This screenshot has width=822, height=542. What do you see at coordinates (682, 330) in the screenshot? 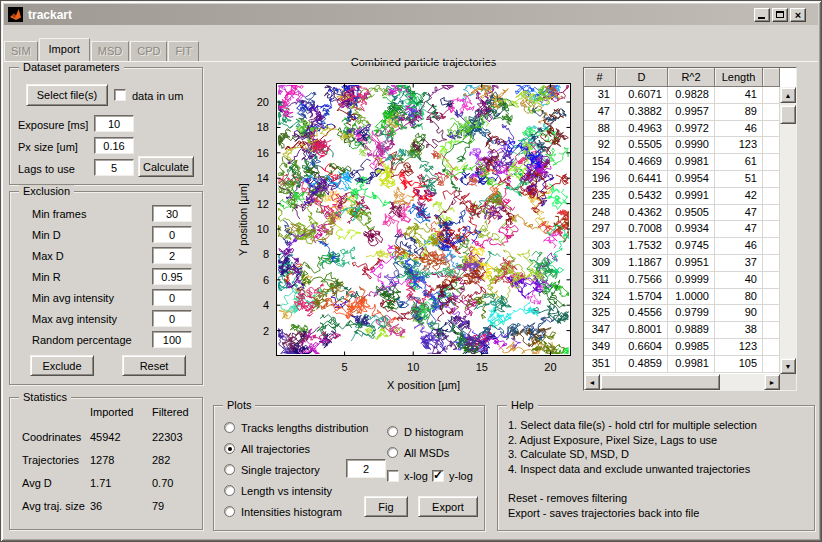
I see `table-row: 347 0.8001 0.9889 38` at bounding box center [682, 330].